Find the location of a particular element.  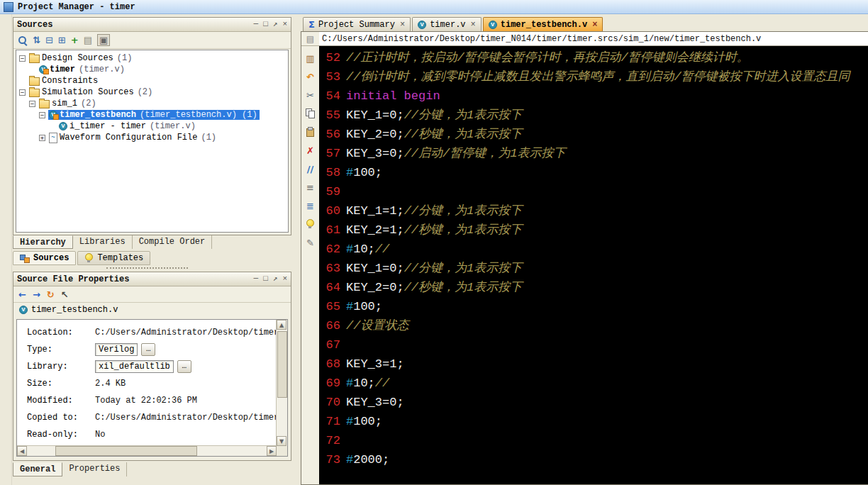

filter-icon: ⇅ is located at coordinates (37, 40).